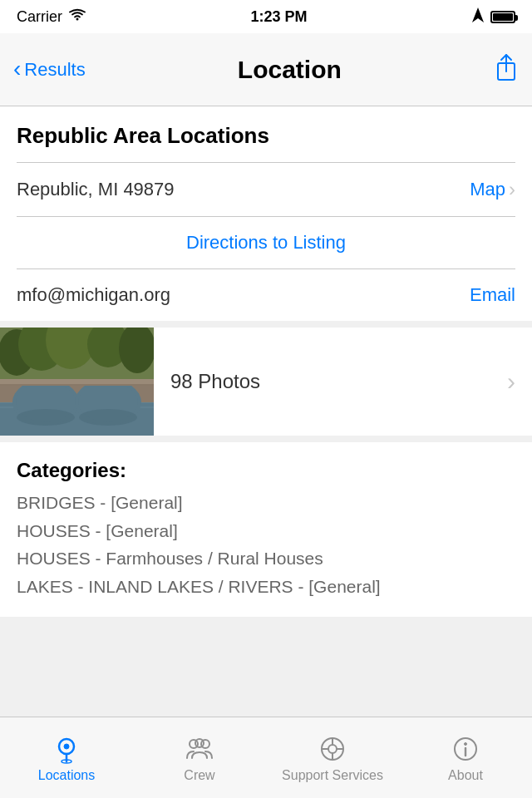 The height and width of the screenshot is (798, 532). I want to click on status-bar: Carrier 1:23 PM, so click(266, 17).